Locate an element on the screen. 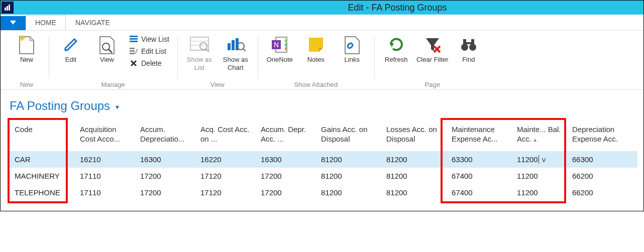  table-row: CAR 16210 16300 16220 16300 81200 81200 … is located at coordinates (324, 160).